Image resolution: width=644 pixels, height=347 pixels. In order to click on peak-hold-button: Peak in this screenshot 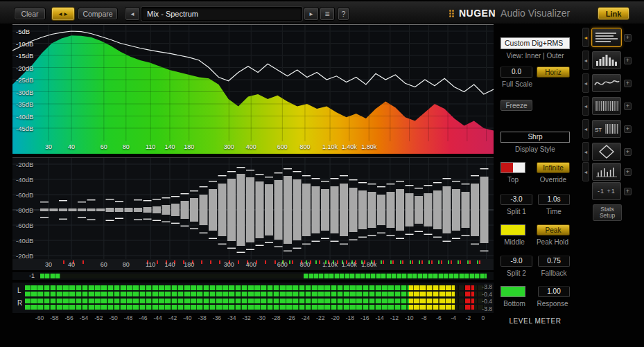, I will do `click(553, 230)`.